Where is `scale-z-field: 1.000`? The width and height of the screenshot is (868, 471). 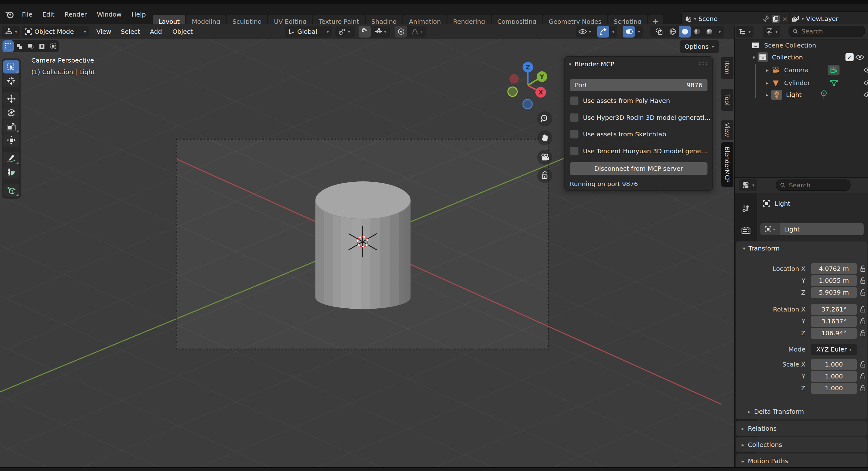
scale-z-field: 1.000 is located at coordinates (834, 389).